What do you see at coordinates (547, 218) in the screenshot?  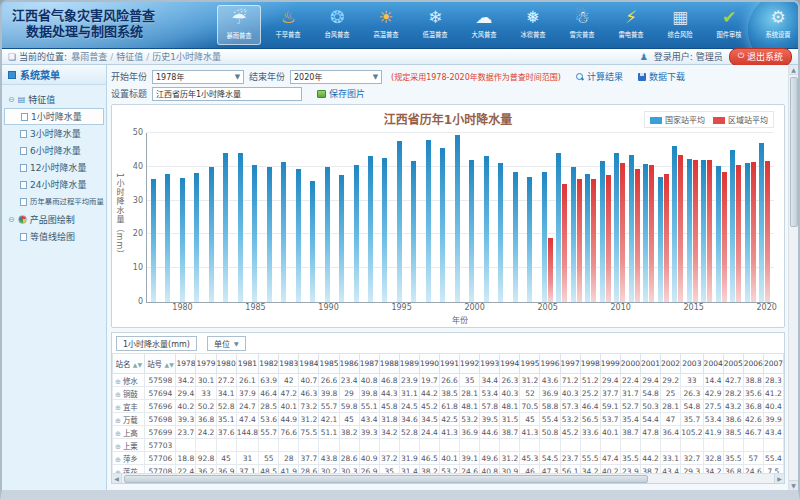 I see `bar-group-2005` at bounding box center [547, 218].